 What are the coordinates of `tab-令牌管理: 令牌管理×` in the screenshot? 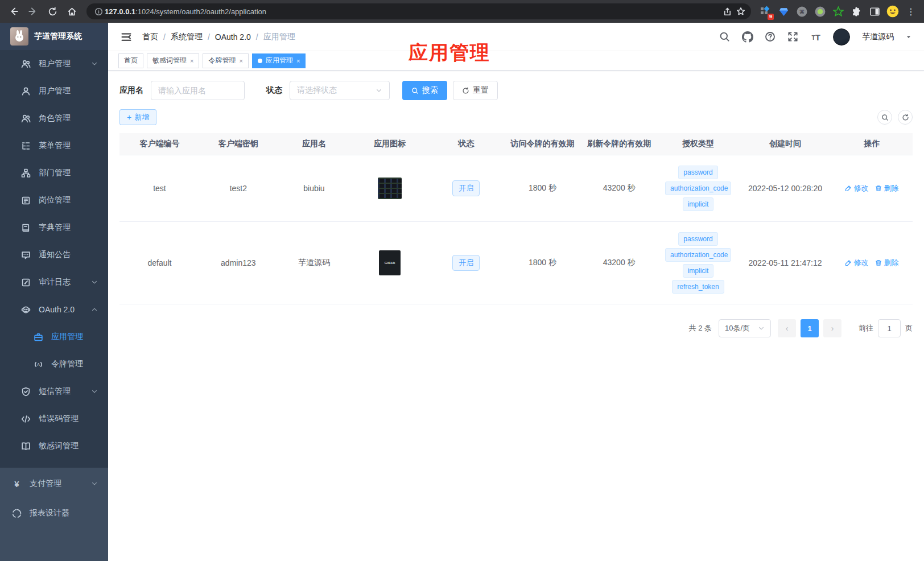 It's located at (225, 61).